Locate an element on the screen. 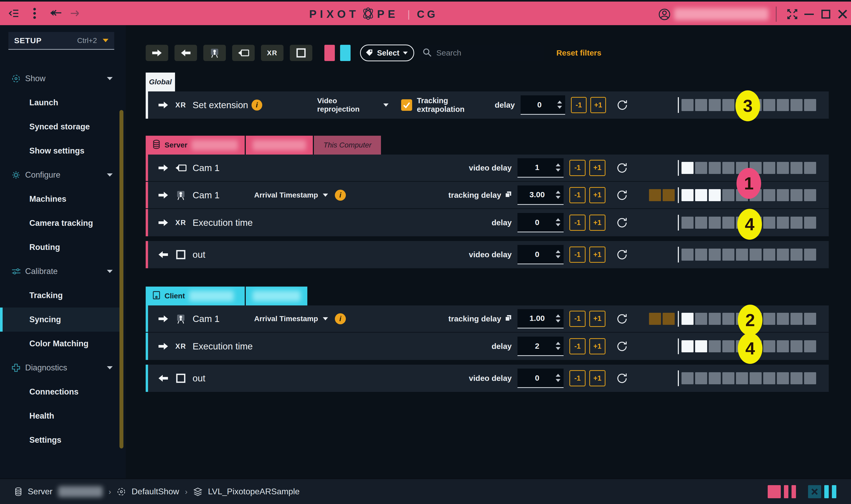 The width and height of the screenshot is (851, 504). sidebar-item-tracking: Tracking is located at coordinates (60, 295).